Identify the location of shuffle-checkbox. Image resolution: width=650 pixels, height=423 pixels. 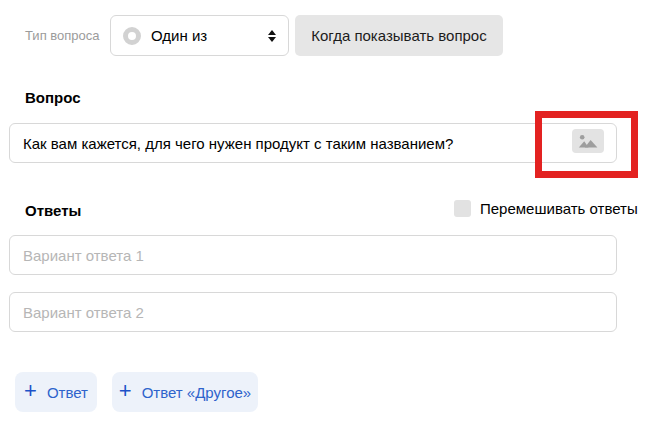
(462, 208).